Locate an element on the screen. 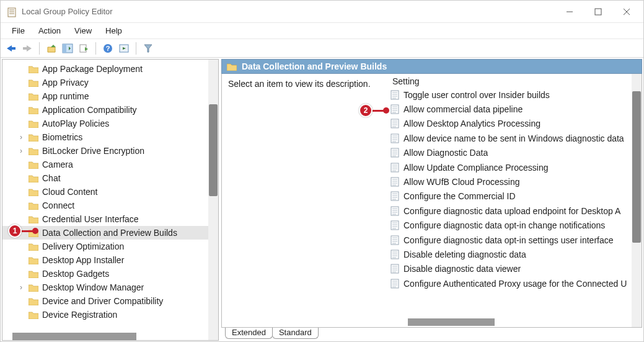 Image resolution: width=644 pixels, height=342 pixels. window-title: Local Group Policy Editor is located at coordinates (289, 11).